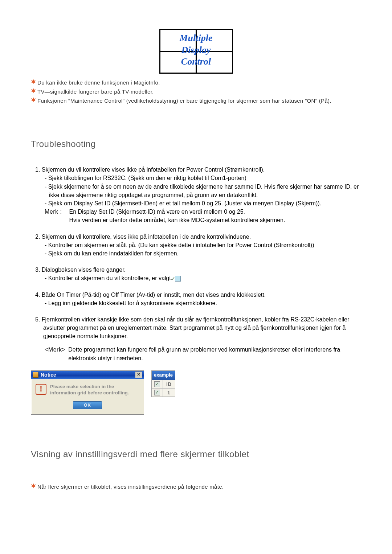  What do you see at coordinates (88, 375) in the screenshot?
I see `dialog-title: Notice` at bounding box center [88, 375].